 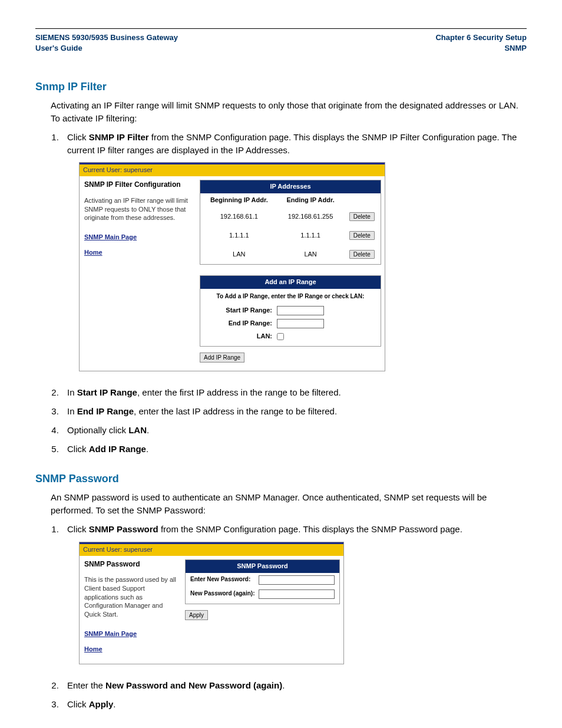 What do you see at coordinates (242, 337) in the screenshot?
I see `label-lan: LAN:` at bounding box center [242, 337].